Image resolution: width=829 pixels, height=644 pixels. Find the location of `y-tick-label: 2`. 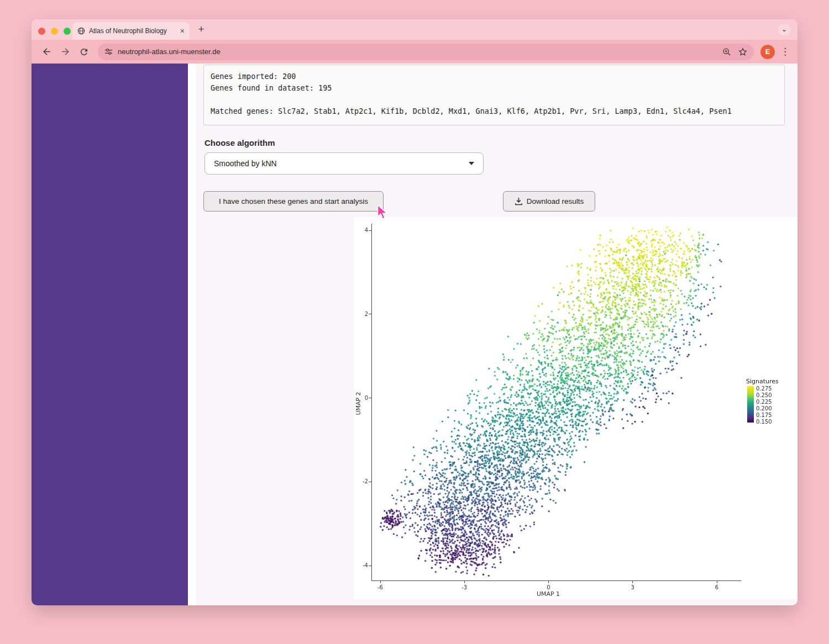

y-tick-label: 2 is located at coordinates (361, 314).